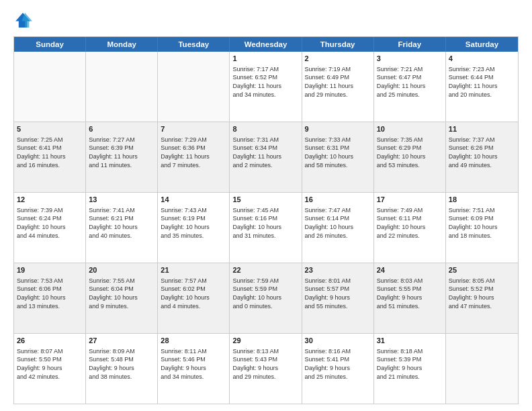 The image size is (532, 411). What do you see at coordinates (50, 377) in the screenshot?
I see `cell-info: and 42 minutes.` at bounding box center [50, 377].